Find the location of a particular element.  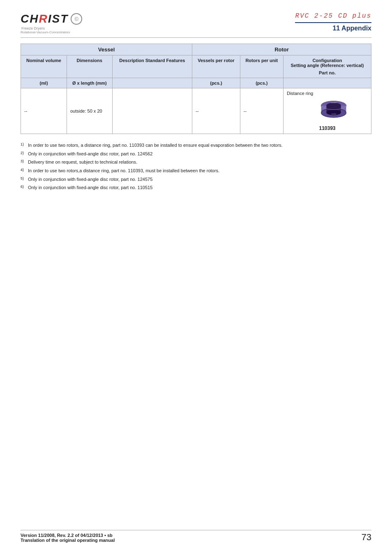

footer-page-number: 73 is located at coordinates (367, 537).